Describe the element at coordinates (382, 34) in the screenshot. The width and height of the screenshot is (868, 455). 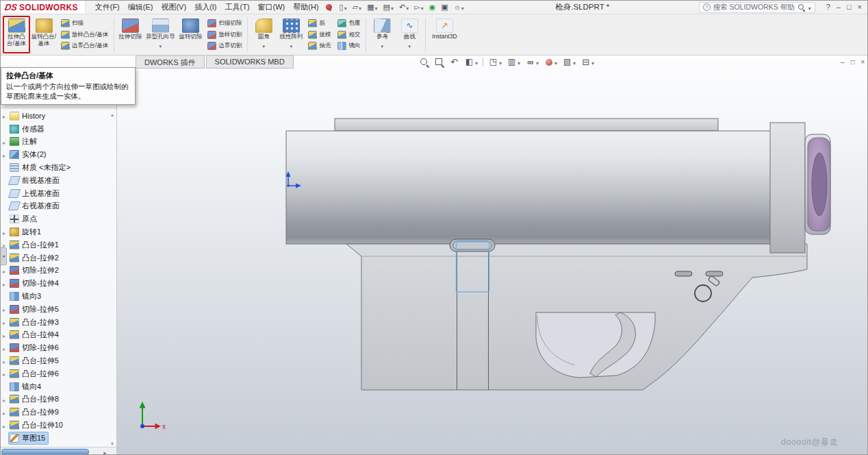
I see `reference-geometry-button: 参考` at that location.